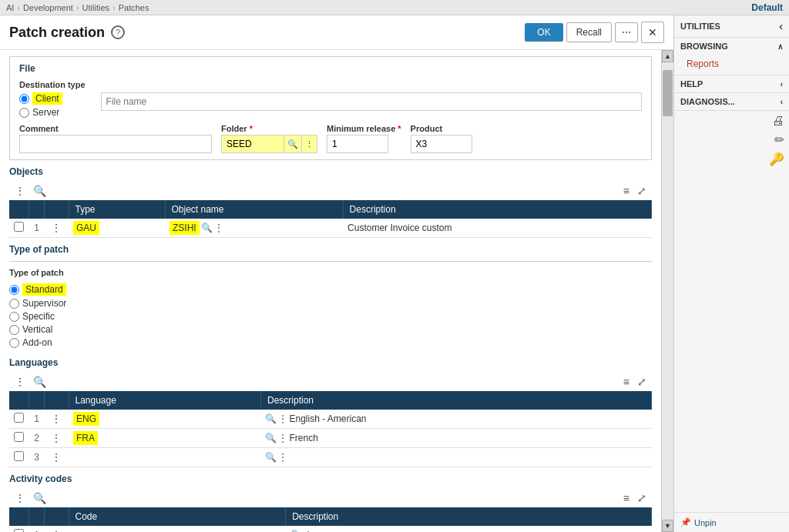 Image resolution: width=789 pixels, height=532 pixels. What do you see at coordinates (52, 85) in the screenshot?
I see `destination-type-label: Destination type` at bounding box center [52, 85].